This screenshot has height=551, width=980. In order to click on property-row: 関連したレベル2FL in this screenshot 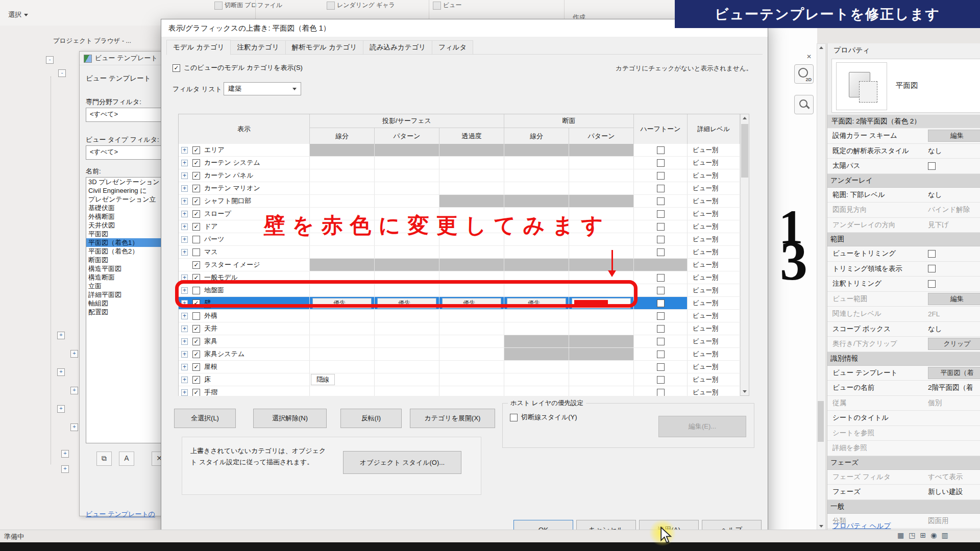, I will do `click(903, 314)`.